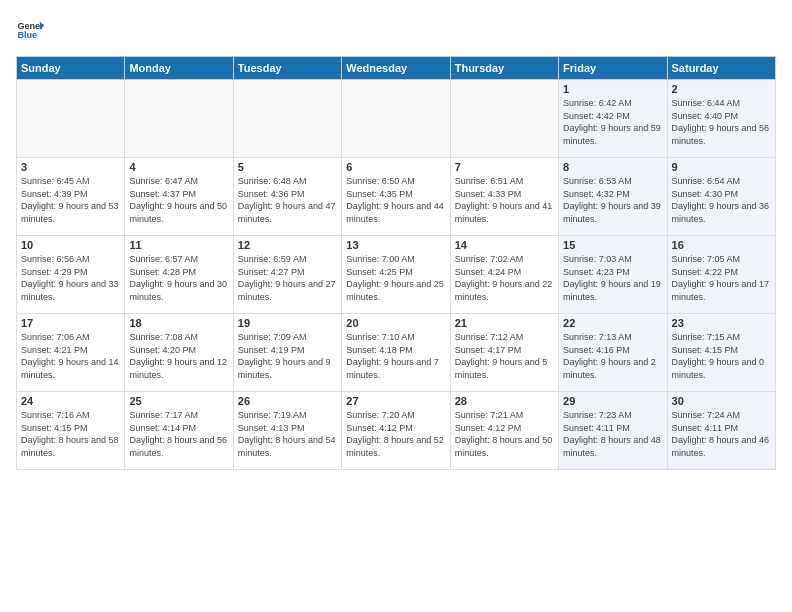 The width and height of the screenshot is (792, 612). What do you see at coordinates (288, 323) in the screenshot?
I see `day-number: 19` at bounding box center [288, 323].